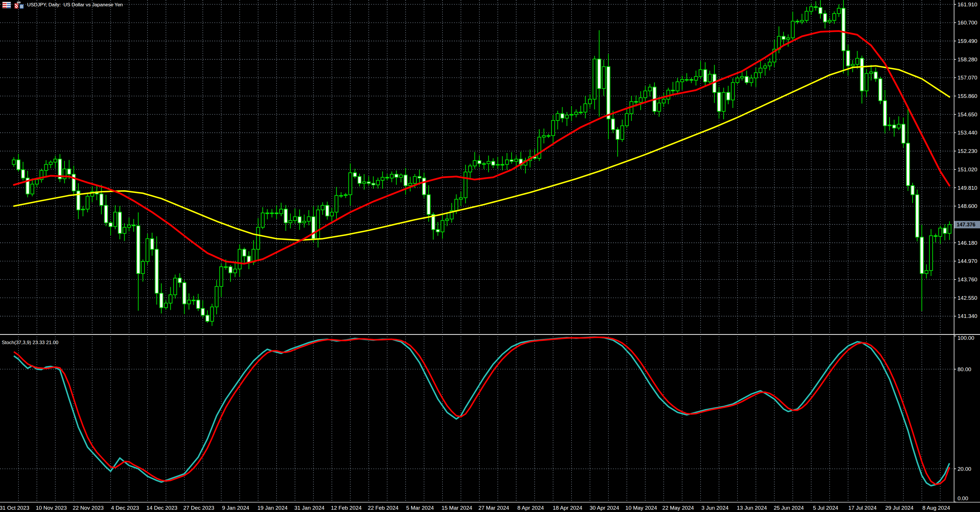 This screenshot has height=512, width=980. Describe the element at coordinates (967, 41) in the screenshot. I see `svg-text: 159.490` at that location.